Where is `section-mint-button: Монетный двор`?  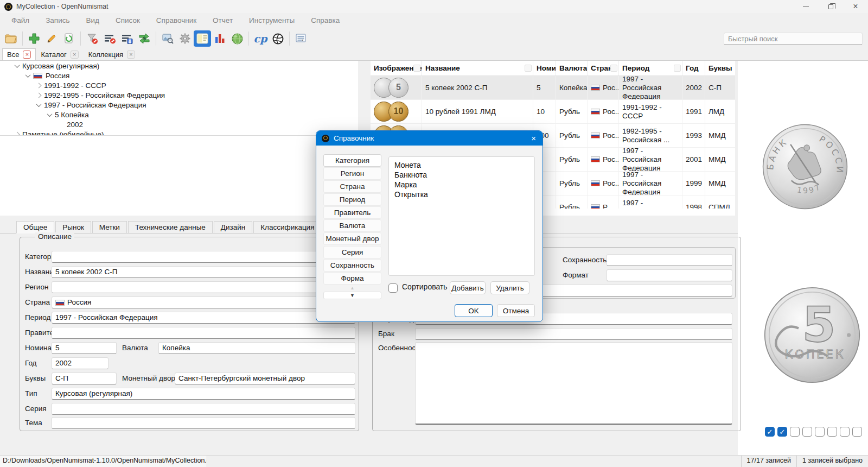 section-mint-button: Монетный двор is located at coordinates (353, 239).